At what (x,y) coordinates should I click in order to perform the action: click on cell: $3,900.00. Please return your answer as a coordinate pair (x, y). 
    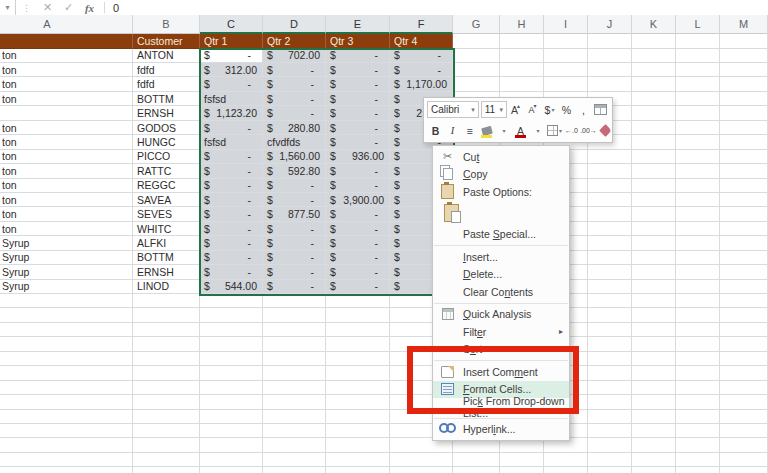
    Looking at the image, I should click on (358, 200).